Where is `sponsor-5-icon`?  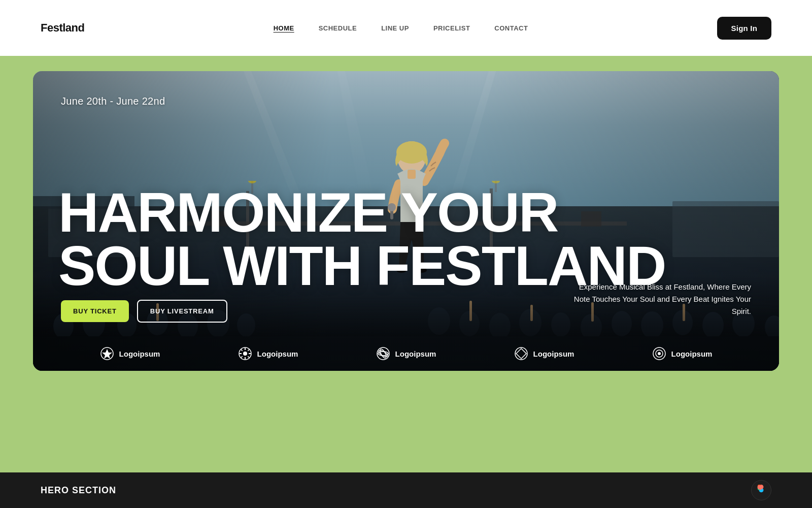 sponsor-5-icon is located at coordinates (659, 354).